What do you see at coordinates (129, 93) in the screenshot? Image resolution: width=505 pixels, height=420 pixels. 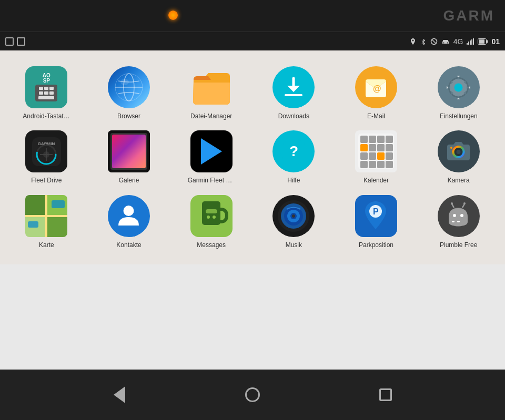 I see `app-browser: Browser` at bounding box center [129, 93].